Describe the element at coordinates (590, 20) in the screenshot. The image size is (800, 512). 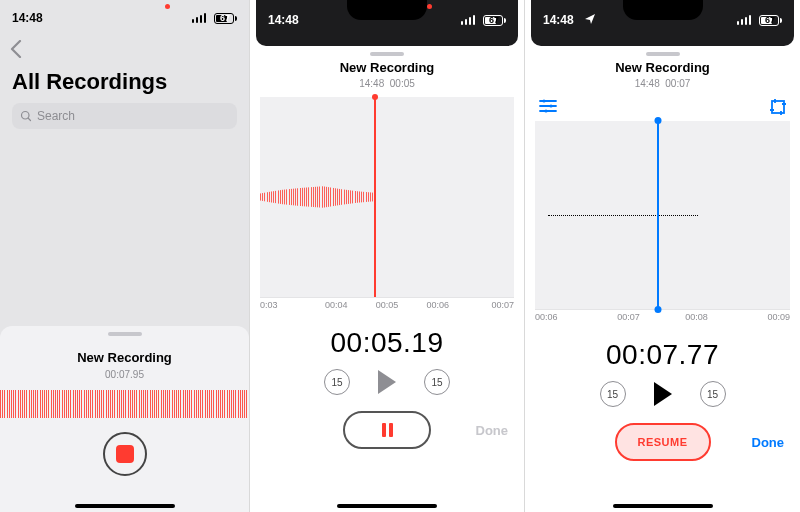
I see `location-icon` at that location.